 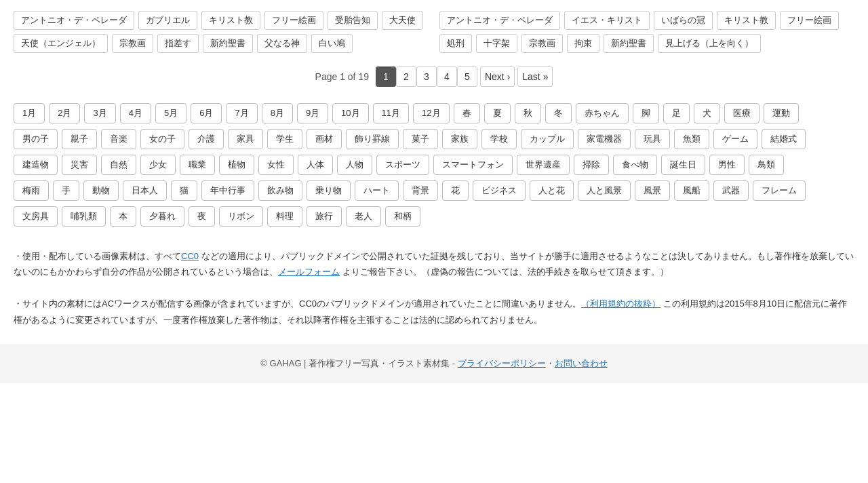 What do you see at coordinates (406, 77) in the screenshot?
I see `page-number-btn: 2` at bounding box center [406, 77].